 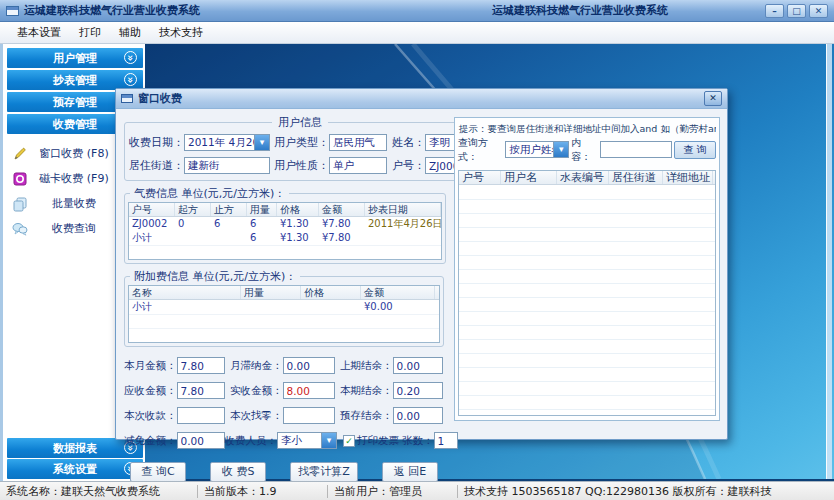 I want to click on col-header: 用量, so click(x=271, y=292).